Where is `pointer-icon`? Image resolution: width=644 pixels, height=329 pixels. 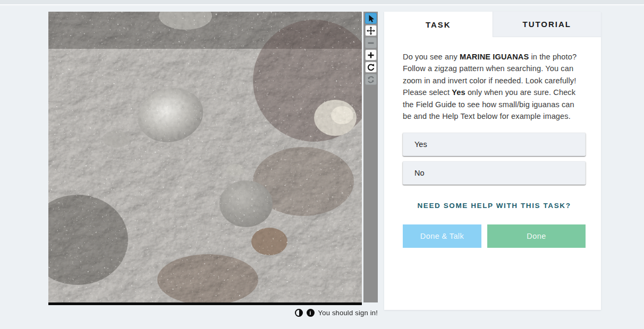
pointer-icon is located at coordinates (371, 19).